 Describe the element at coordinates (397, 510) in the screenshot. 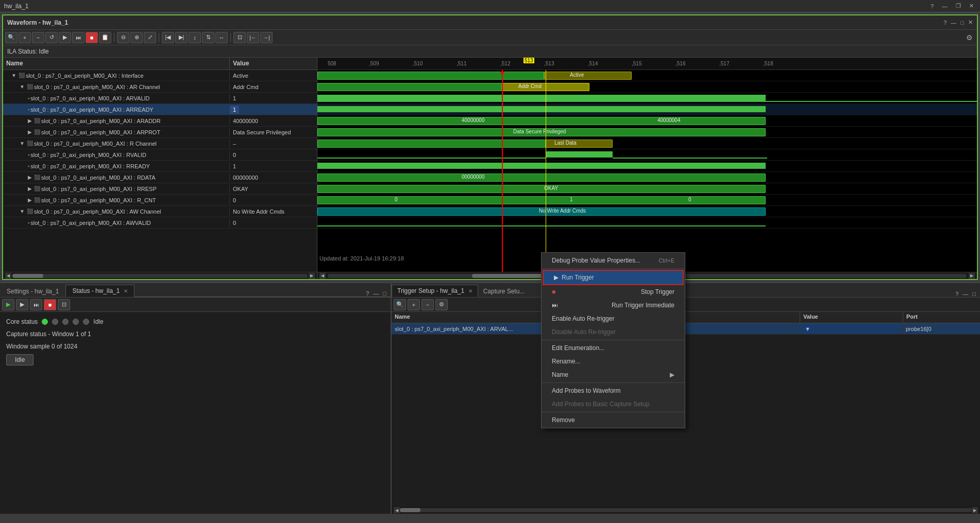

I see `trigger-scroll-left: ◀` at that location.